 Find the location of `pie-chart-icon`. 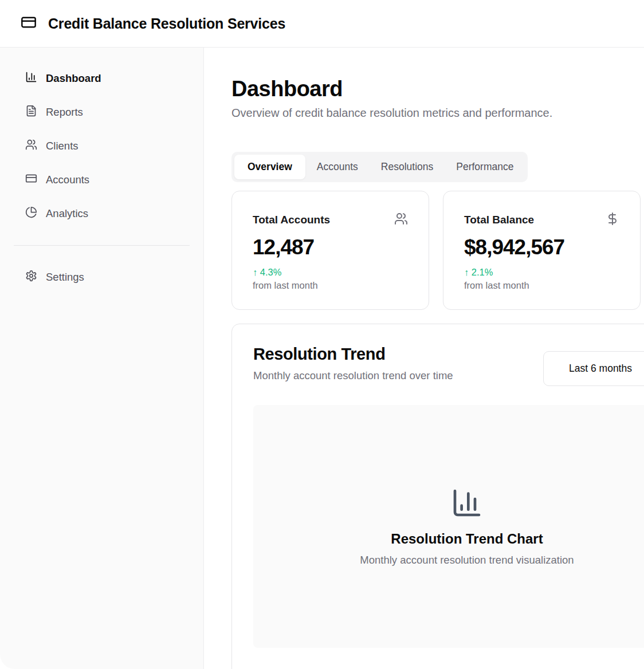

pie-chart-icon is located at coordinates (31, 214).